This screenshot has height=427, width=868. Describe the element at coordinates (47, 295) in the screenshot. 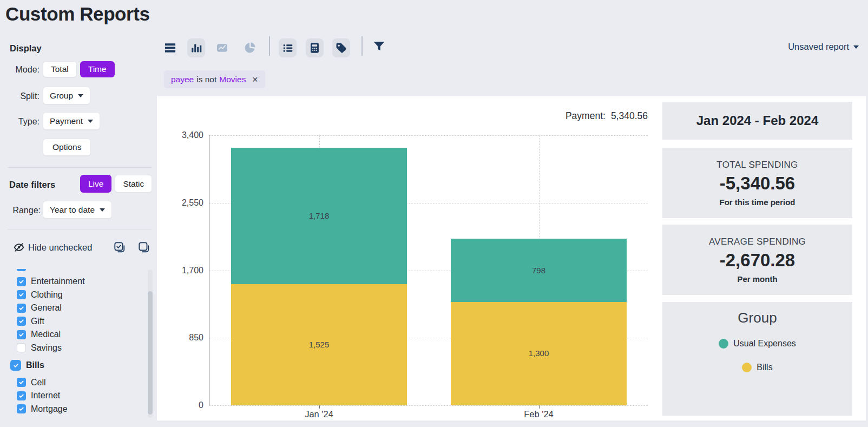

I see `category-label: Clothing` at that location.